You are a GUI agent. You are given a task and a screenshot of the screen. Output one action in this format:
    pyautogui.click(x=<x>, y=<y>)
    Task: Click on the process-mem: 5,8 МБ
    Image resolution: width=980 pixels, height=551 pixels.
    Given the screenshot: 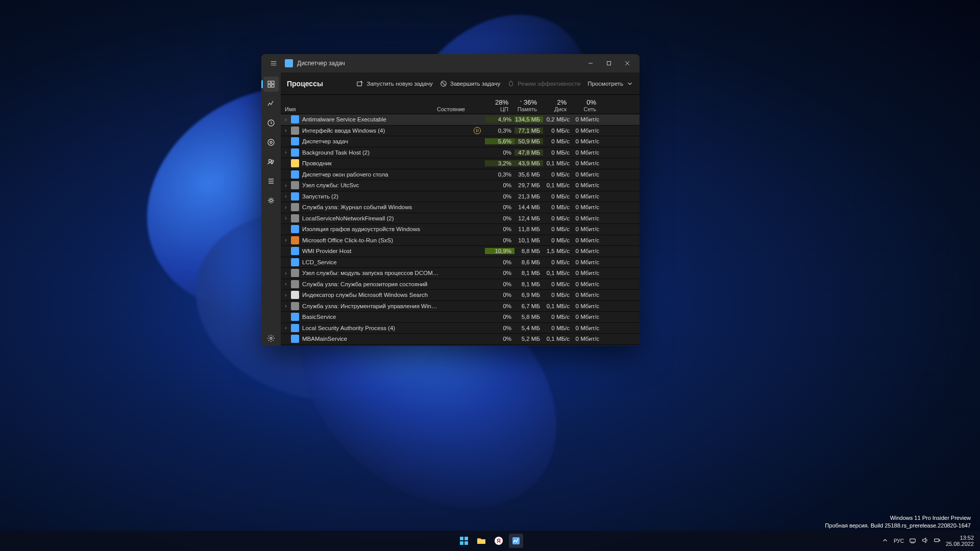 What is the action you would take?
    pyautogui.click(x=529, y=317)
    